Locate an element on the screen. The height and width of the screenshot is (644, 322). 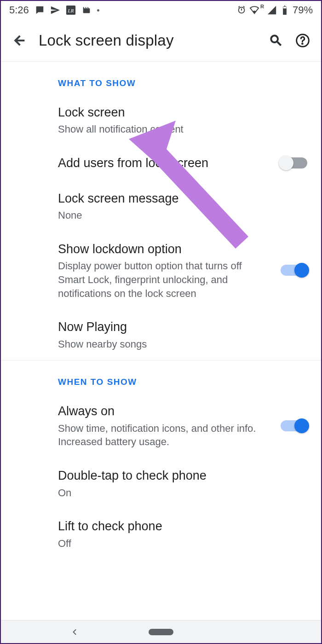
page-title: Lock screen display is located at coordinates (148, 41).